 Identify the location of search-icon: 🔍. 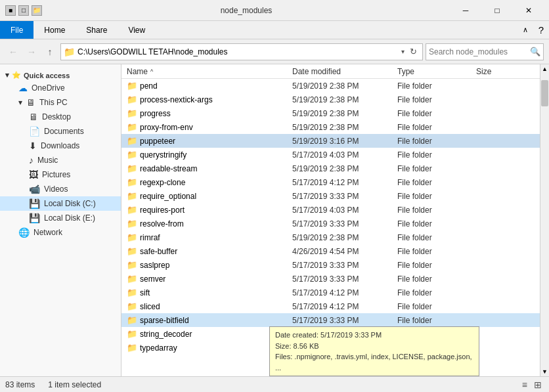
(535, 51).